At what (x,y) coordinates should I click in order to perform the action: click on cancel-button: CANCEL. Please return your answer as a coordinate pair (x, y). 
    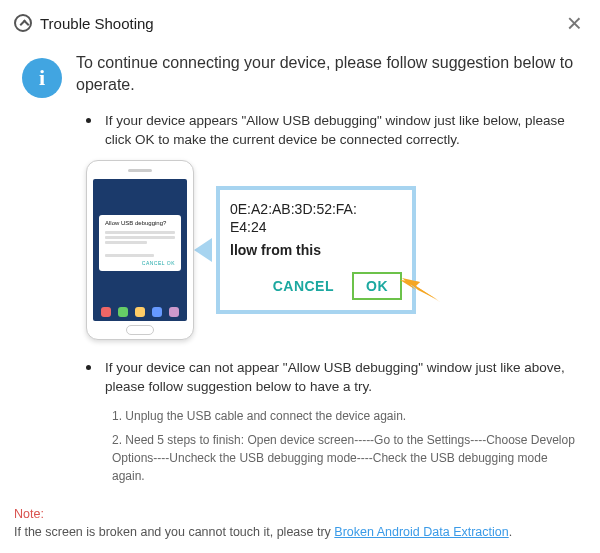
    Looking at the image, I should click on (304, 286).